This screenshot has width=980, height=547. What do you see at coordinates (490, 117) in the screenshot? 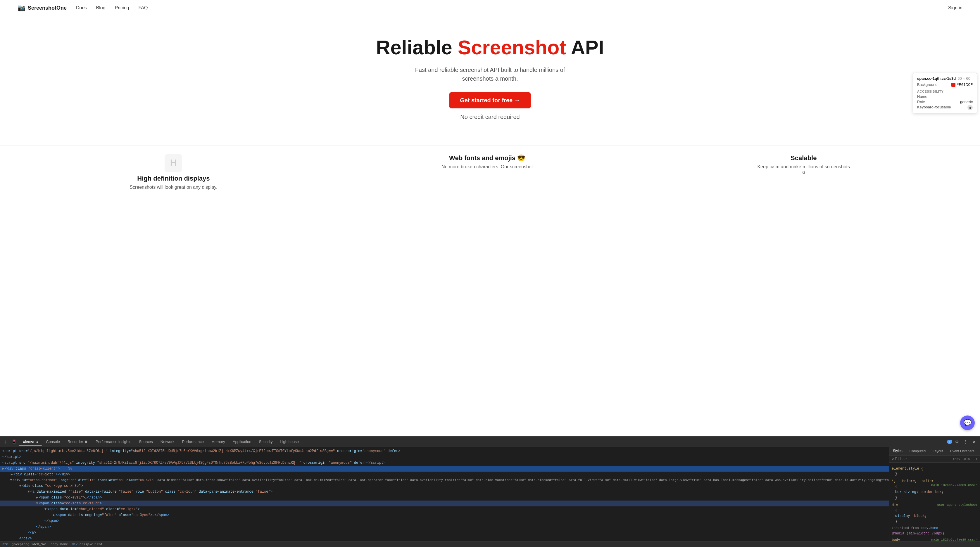
I see `no-credit-card-text: No credit card required` at bounding box center [490, 117].